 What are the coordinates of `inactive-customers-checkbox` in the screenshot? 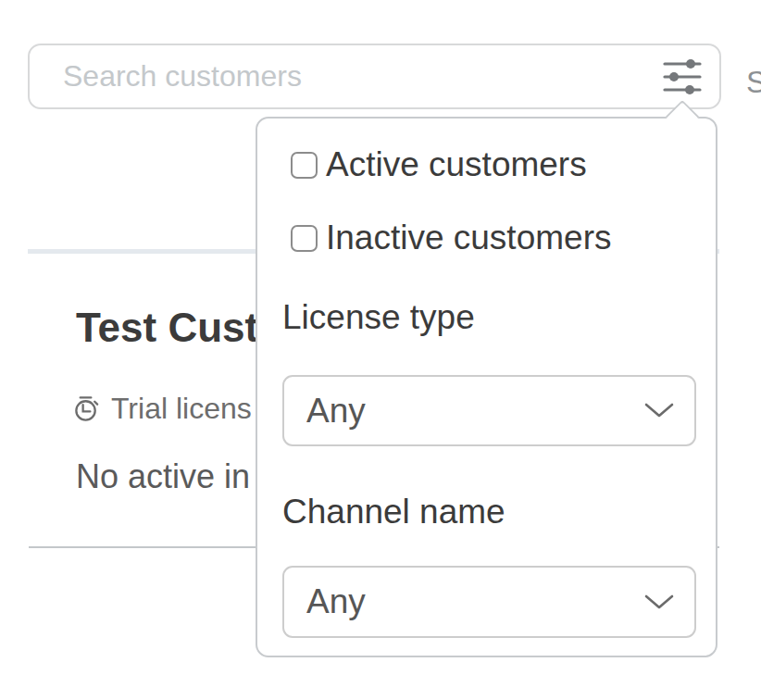 It's located at (304, 239).